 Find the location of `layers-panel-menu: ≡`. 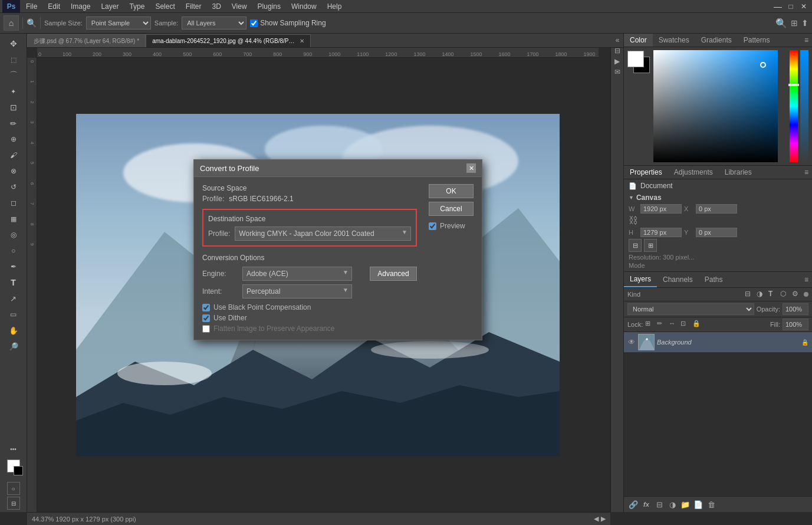

layers-panel-menu: ≡ is located at coordinates (807, 280).